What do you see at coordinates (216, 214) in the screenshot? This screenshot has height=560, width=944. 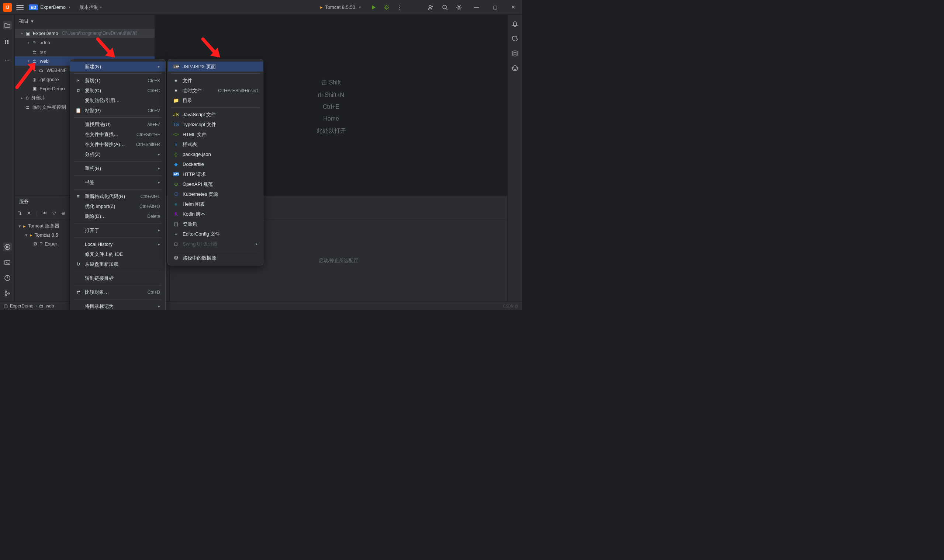 I see `menu-item: KKotlin 脚本` at bounding box center [216, 214].